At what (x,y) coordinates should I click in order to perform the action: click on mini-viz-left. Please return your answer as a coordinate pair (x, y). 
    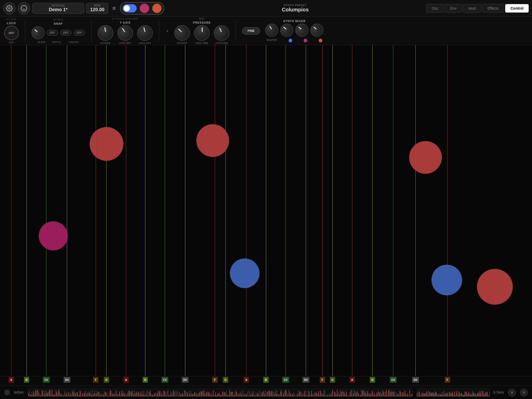
    Looking at the image, I should click on (220, 393).